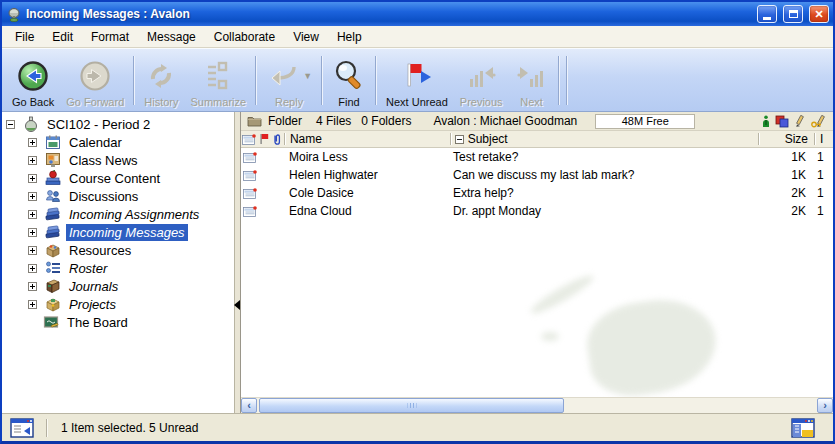 The image size is (835, 444). Describe the element at coordinates (766, 122) in the screenshot. I see `user-icon` at that location.